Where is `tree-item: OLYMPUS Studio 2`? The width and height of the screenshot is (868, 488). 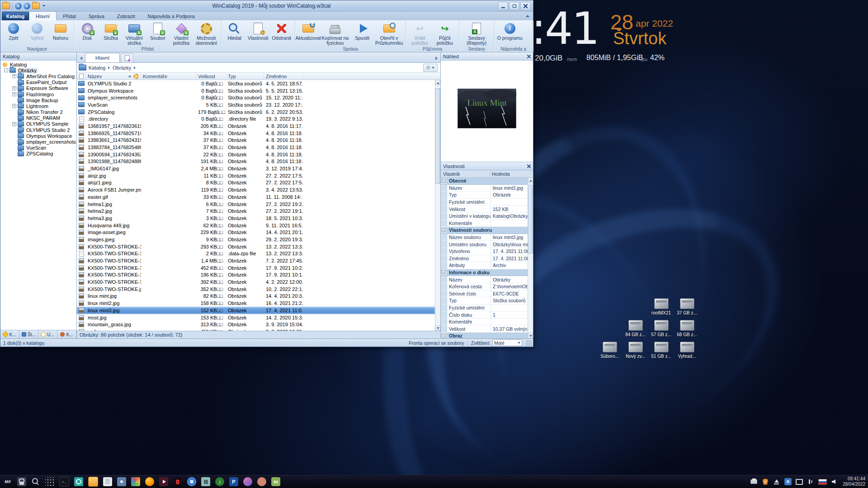 tree-item: OLYMPUS Studio 2 is located at coordinates (38, 130).